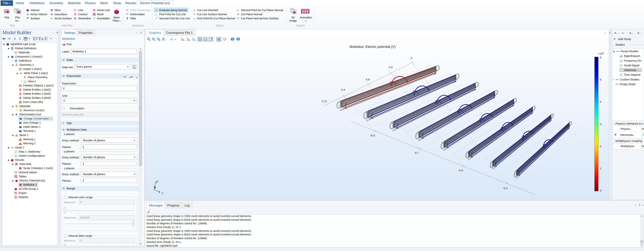 The width and height of the screenshot is (644, 251). I want to click on svg-text: -9.7, so click(416, 153).